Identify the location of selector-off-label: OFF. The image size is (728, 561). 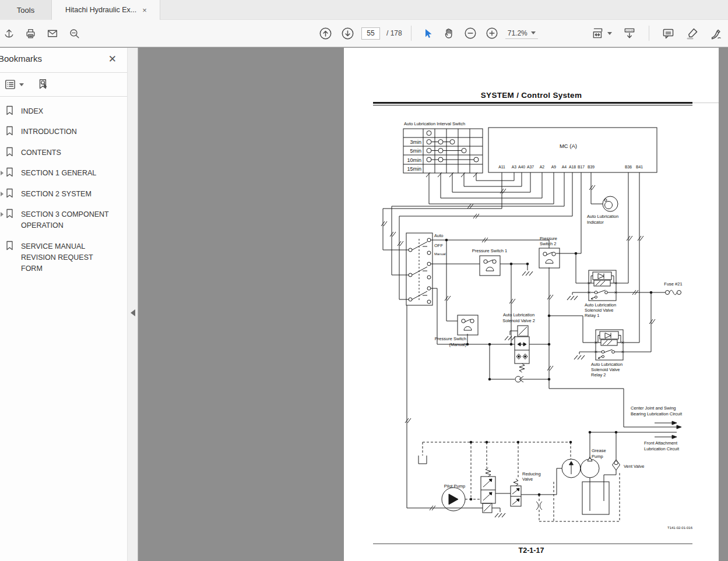
(438, 246).